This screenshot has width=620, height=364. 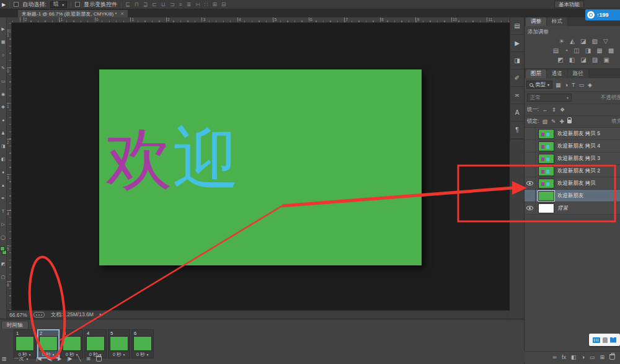 I want to click on tool-icon: ▶, so click(x=2, y=29).